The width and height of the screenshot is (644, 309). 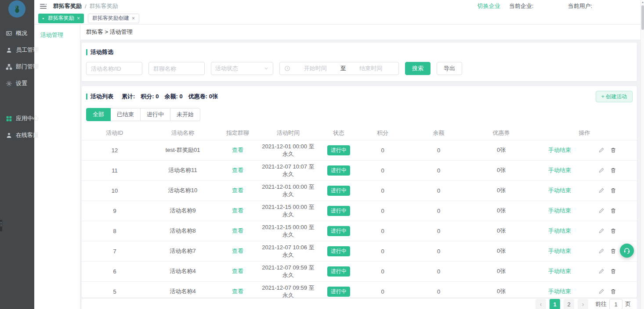 What do you see at coordinates (359, 290) in the screenshot?
I see `table-row: 5 活动名称4 查看 2021-12-07 09:59 至 永久 进行中 0 0…` at bounding box center [359, 290].